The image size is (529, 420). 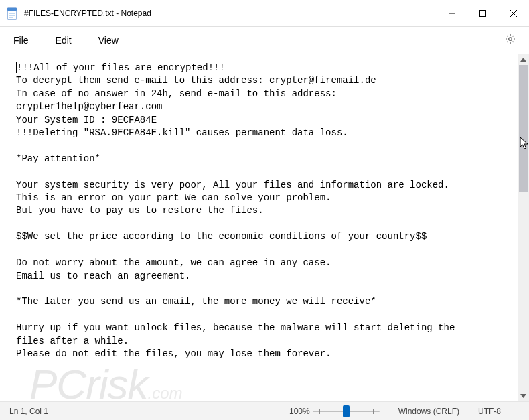 What do you see at coordinates (267, 354) in the screenshot?
I see `text-line: Please do not edit the files, you may lo…` at bounding box center [267, 354].